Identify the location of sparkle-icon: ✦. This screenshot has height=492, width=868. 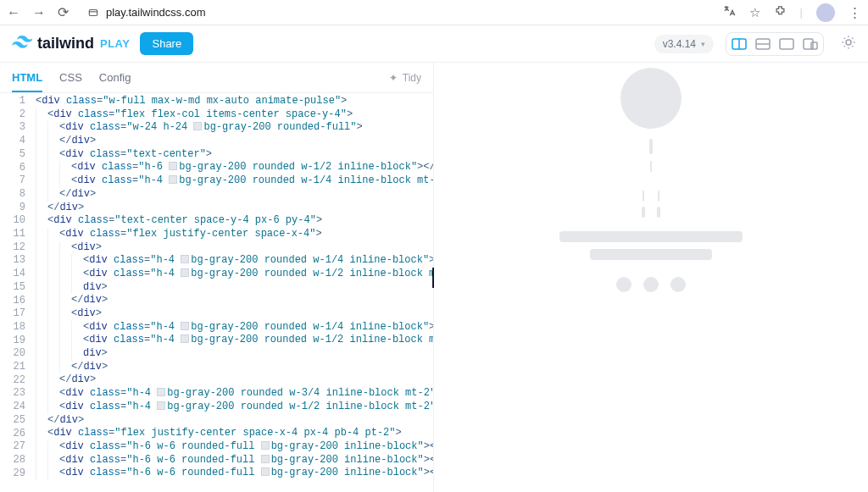
(393, 78).